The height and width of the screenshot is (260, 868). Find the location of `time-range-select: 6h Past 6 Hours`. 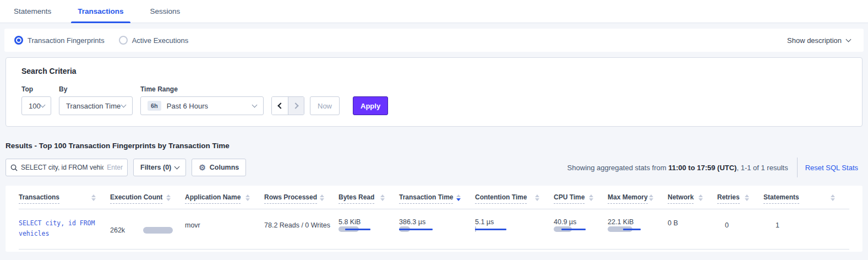

time-range-select: 6h Past 6 Hours is located at coordinates (202, 106).